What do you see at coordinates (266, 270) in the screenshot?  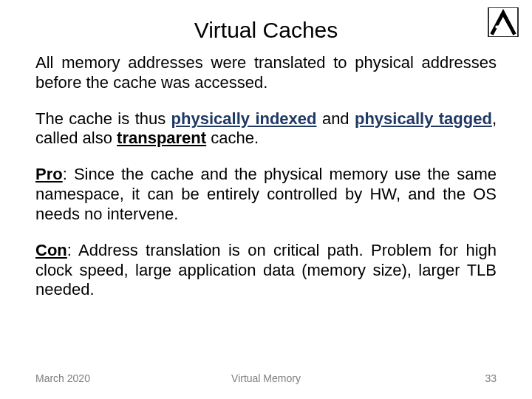 I see `paragraph-con: Con: Address translation is on critical …` at bounding box center [266, 270].